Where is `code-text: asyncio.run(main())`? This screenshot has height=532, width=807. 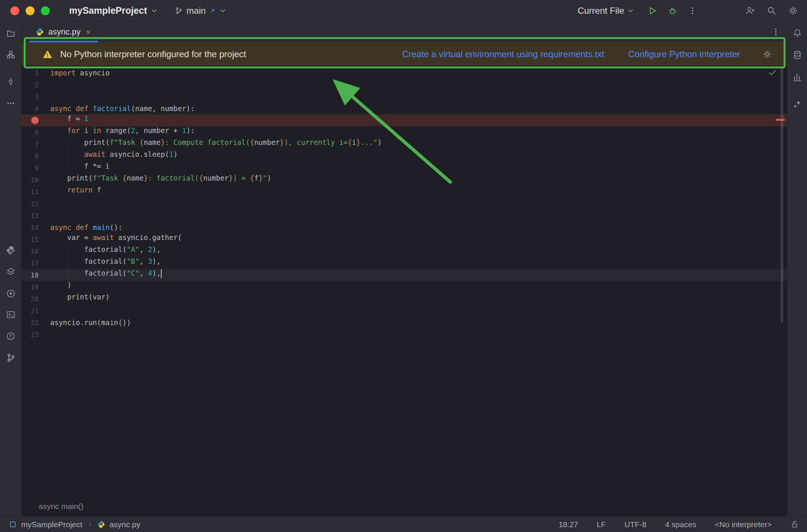 code-text: asyncio.run(main()) is located at coordinates (91, 322).